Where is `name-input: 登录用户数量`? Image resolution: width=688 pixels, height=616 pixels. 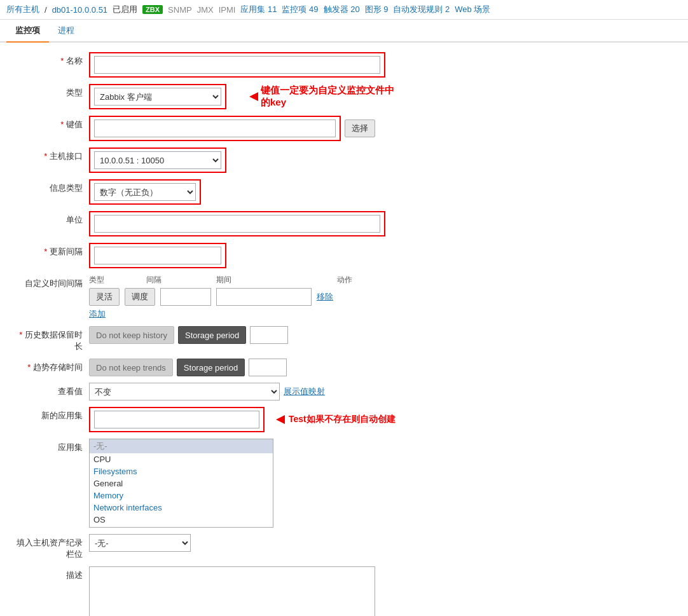
name-input: 登录用户数量 is located at coordinates (237, 65).